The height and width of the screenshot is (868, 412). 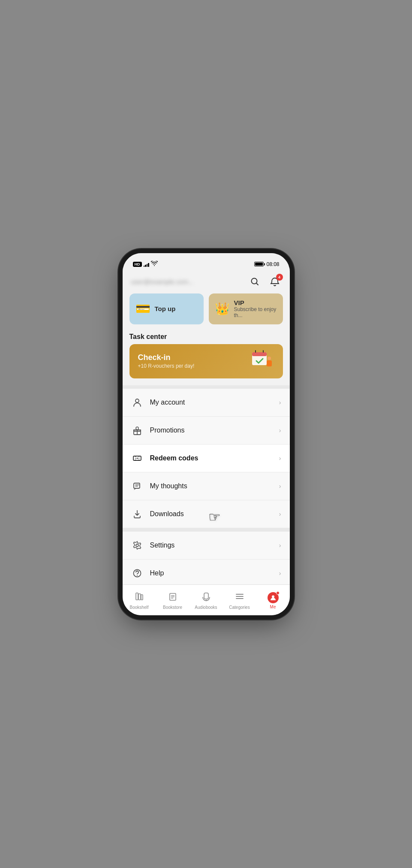 What do you see at coordinates (214, 573) in the screenshot?
I see `help-label: Help` at bounding box center [214, 573].